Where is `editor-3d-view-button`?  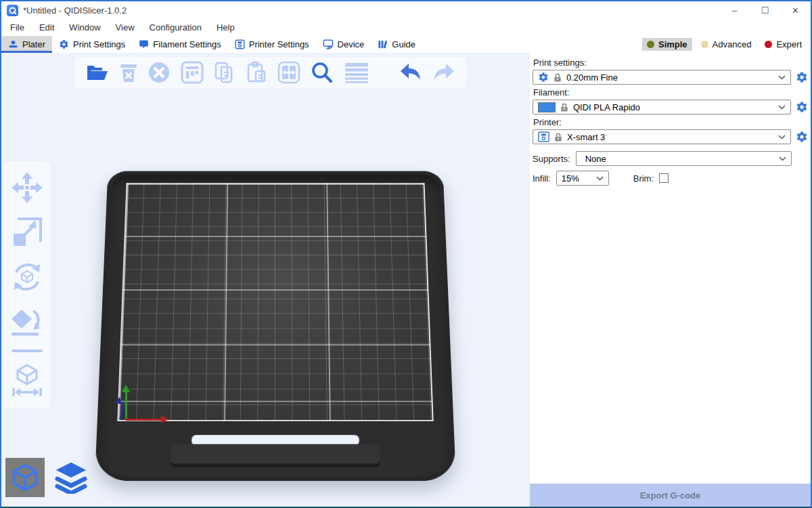 editor-3d-view-button is located at coordinates (25, 478).